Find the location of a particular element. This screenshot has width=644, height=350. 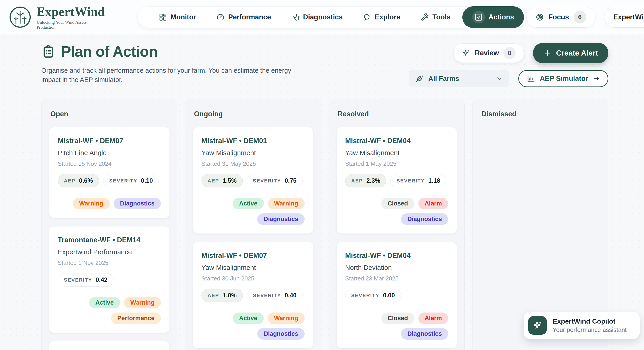

action-card: Mistral-WF • DEM07 Yaw Misalignment Star… is located at coordinates (253, 295).